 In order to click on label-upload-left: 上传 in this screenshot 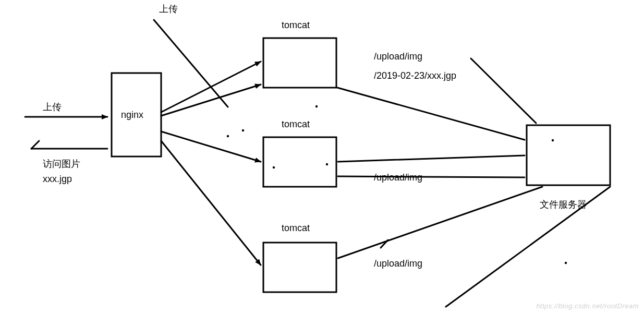, I will do `click(52, 107)`.